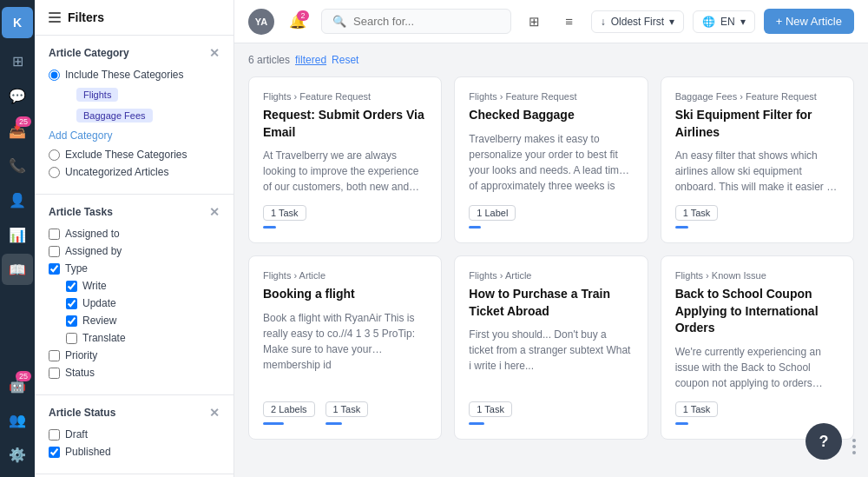 The height and width of the screenshot is (477, 868). I want to click on priority-checkbox: Priority, so click(134, 355).